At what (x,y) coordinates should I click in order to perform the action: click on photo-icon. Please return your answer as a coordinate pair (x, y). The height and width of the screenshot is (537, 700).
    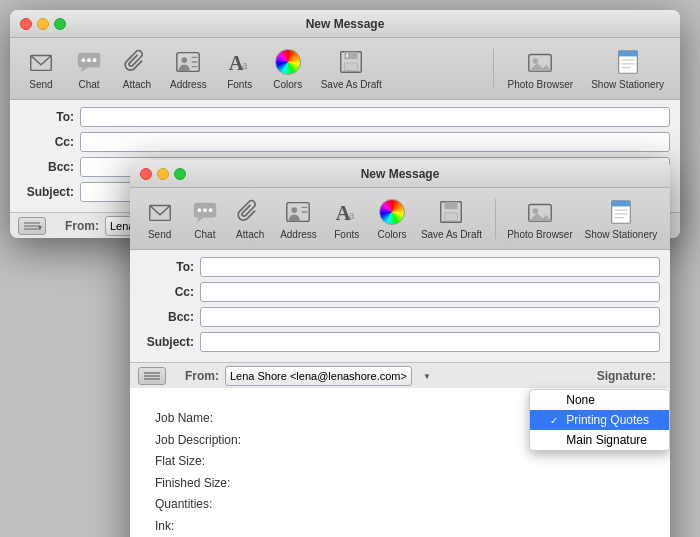
    Looking at the image, I should click on (540, 62).